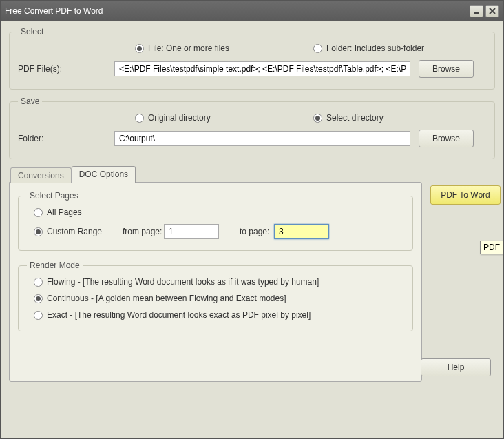 The image size is (504, 439). What do you see at coordinates (183, 282) in the screenshot?
I see `flowing-label: Flowing - [The resulting Word document l…` at bounding box center [183, 282].